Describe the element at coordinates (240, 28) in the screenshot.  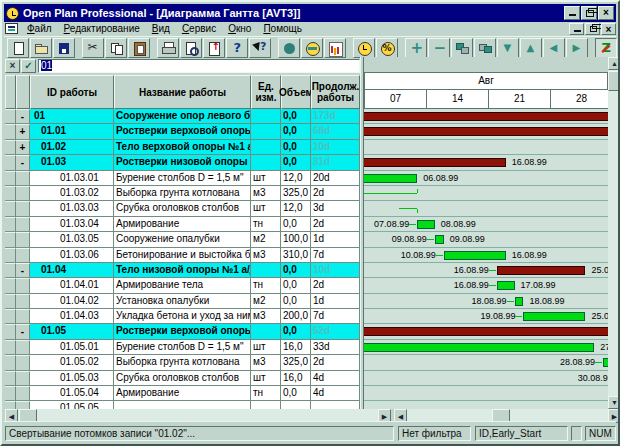
I see `menu-item-4: Окно` at that location.